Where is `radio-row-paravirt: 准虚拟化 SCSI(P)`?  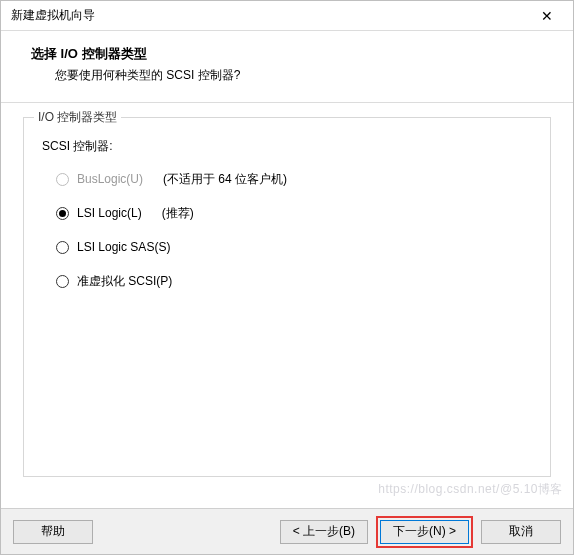
radio-row-paravirt: 准虚拟化 SCSI(P) is located at coordinates (294, 281).